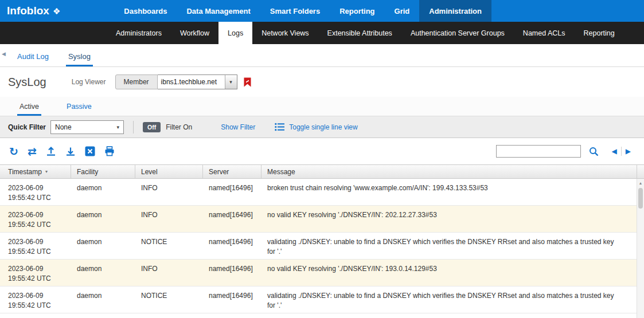 This screenshot has height=318, width=644. What do you see at coordinates (46, 172) in the screenshot?
I see `sort-desc-icon: ▾` at bounding box center [46, 172].